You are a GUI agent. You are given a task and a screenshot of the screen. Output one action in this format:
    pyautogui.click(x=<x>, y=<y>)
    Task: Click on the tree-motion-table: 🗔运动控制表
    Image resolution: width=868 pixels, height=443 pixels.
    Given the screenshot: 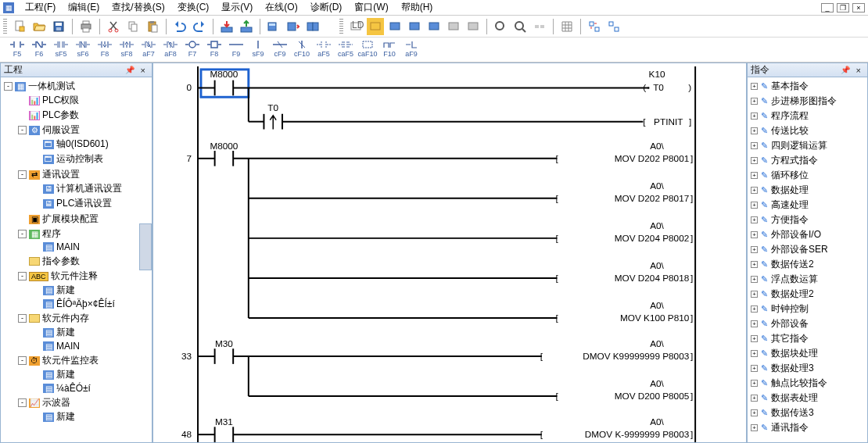 What is the action you would take?
    pyautogui.click(x=92, y=159)
    